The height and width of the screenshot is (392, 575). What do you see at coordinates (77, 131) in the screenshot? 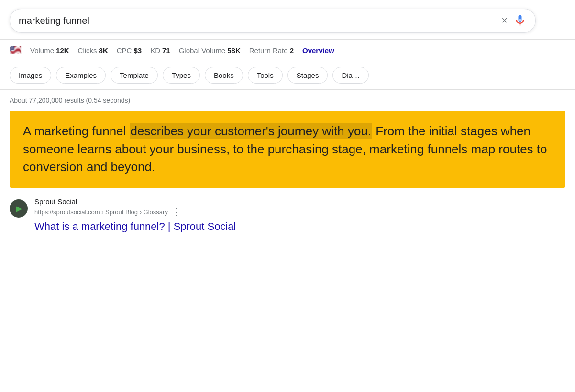
I see `snippet-text-before: A marketing funnel` at bounding box center [77, 131].